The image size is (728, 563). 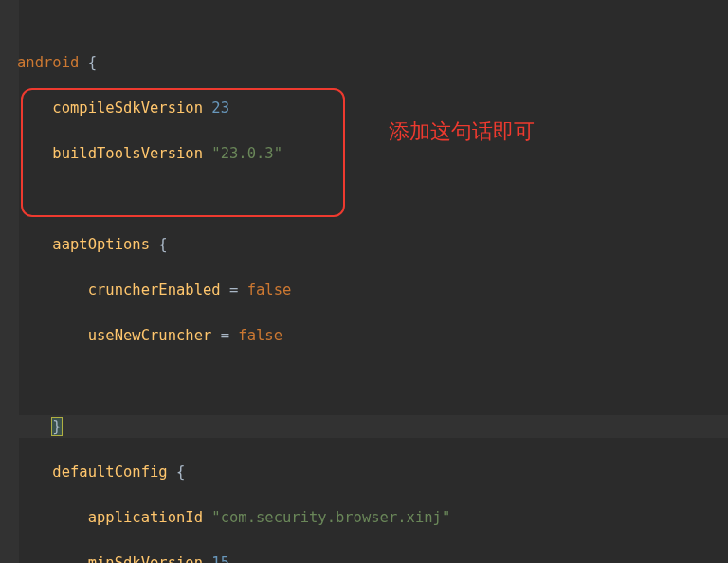 What do you see at coordinates (373, 290) in the screenshot?
I see `code-line: cruncherEnabled = false` at bounding box center [373, 290].